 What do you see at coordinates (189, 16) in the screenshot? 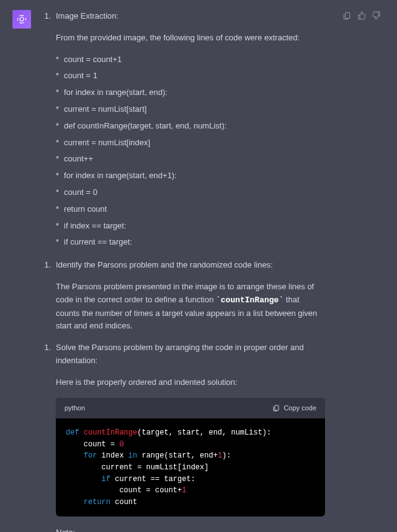
I see `step-1-title: Image Extraction:` at bounding box center [189, 16].